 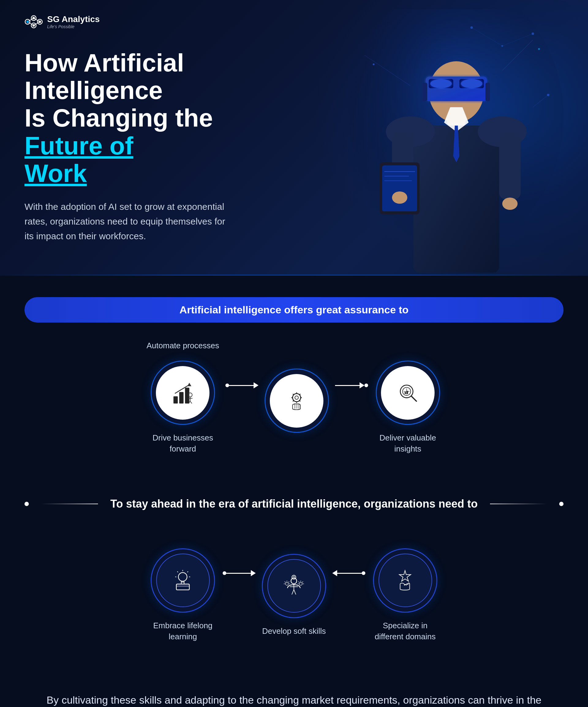 What do you see at coordinates (27, 504) in the screenshot?
I see `stay-header-dot-left` at bounding box center [27, 504].